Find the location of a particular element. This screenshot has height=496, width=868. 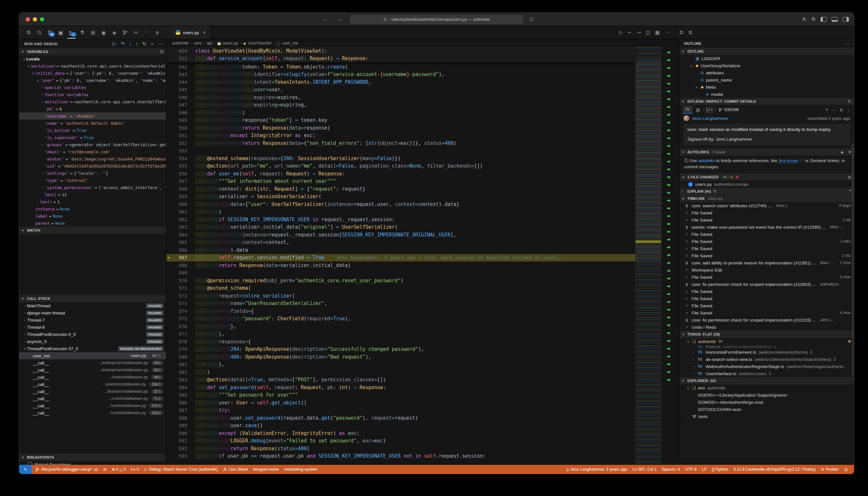

jira-issues-link: Jira issues is located at coordinates (788, 161).